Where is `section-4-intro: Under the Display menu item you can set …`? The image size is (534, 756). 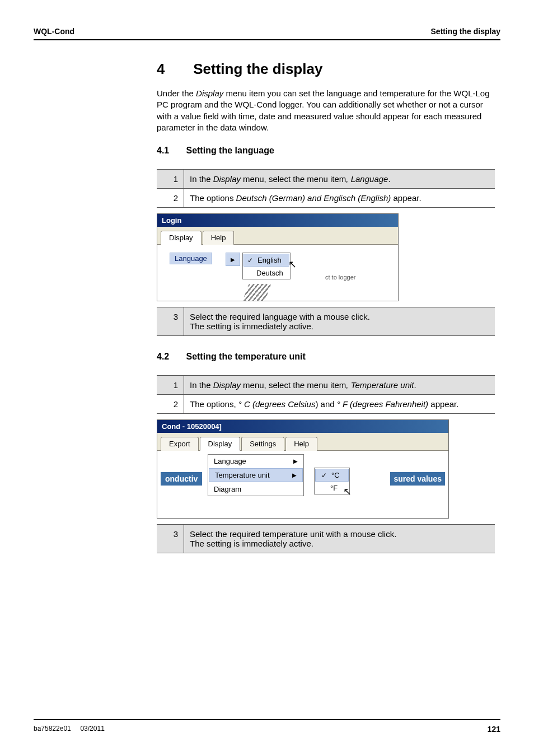
section-4-intro: Under the Display menu item you can set … is located at coordinates (326, 111).